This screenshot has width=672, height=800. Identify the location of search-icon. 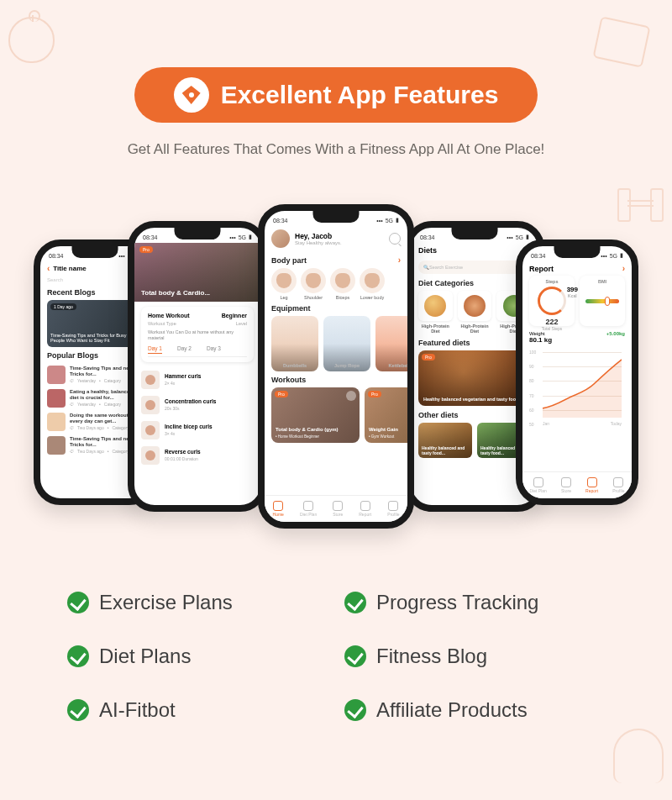
(395, 239).